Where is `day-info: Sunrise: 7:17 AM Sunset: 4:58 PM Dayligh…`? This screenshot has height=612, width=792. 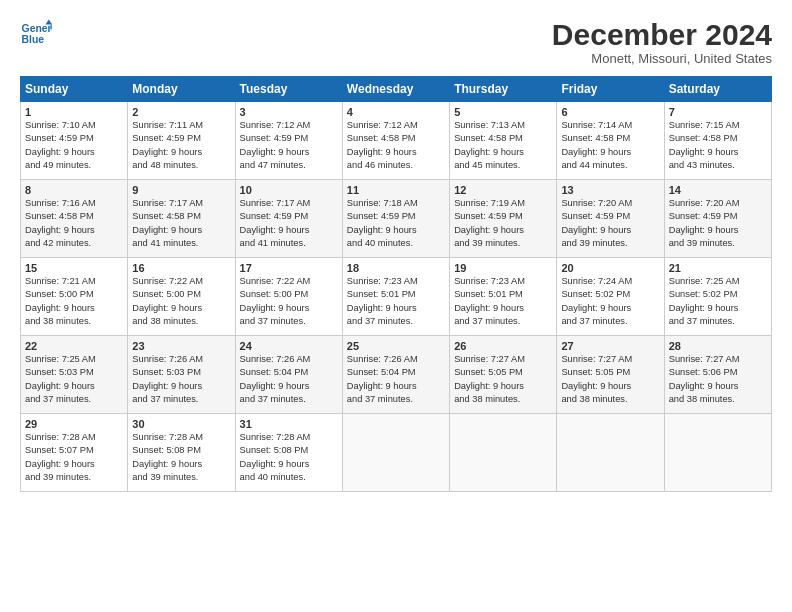 day-info: Sunrise: 7:17 AM Sunset: 4:58 PM Dayligh… is located at coordinates (181, 224).